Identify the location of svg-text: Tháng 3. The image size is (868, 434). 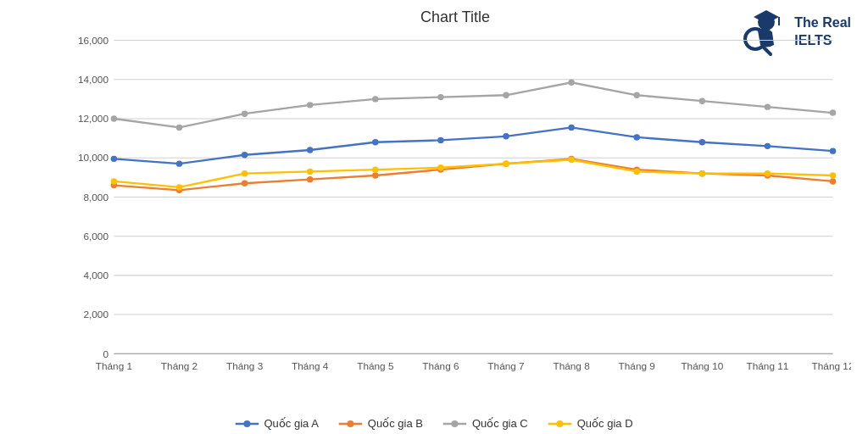
(244, 366).